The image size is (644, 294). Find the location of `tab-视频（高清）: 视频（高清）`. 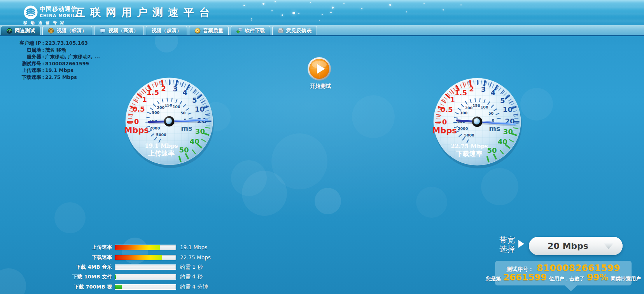

tab-视频（高清）: 视频（高清） is located at coordinates (119, 30).